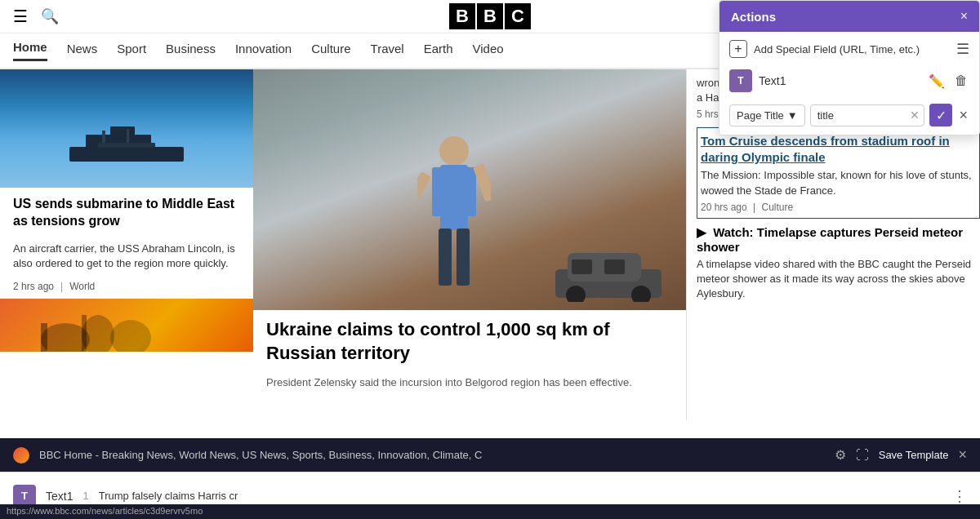 The width and height of the screenshot is (980, 519). What do you see at coordinates (768, 116) in the screenshot?
I see `field-type-select: Page Title ▼` at bounding box center [768, 116].